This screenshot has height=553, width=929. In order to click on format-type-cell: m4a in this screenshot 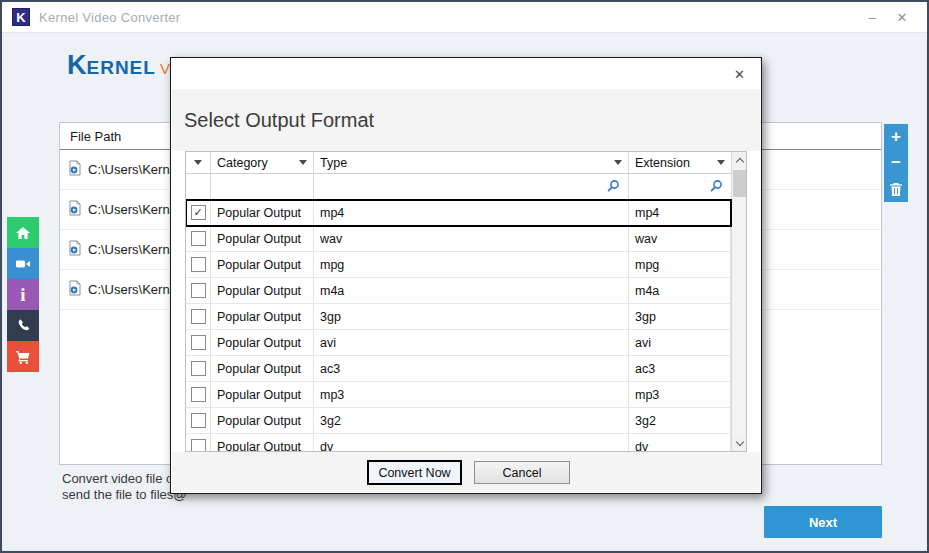, I will do `click(472, 290)`.